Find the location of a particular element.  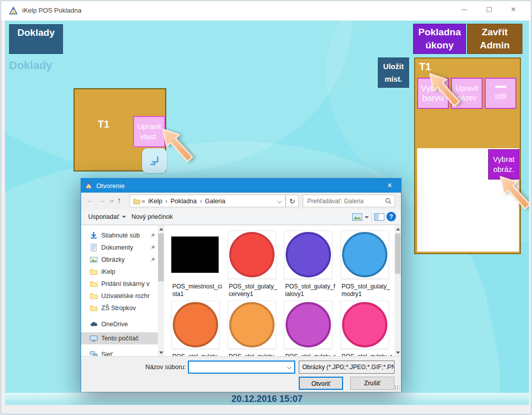

file-item-miestnost-cista: POS_miestnost_cista1 is located at coordinates (195, 255).